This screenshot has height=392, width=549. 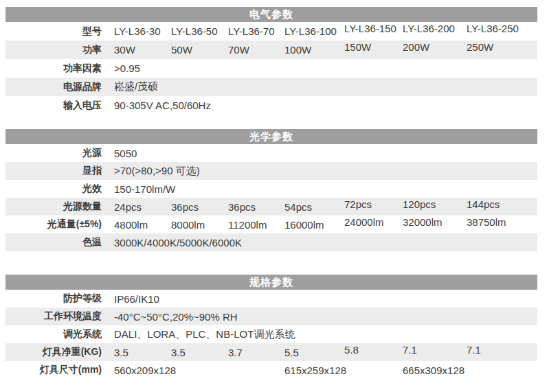 What do you see at coordinates (271, 49) in the screenshot?
I see `table-row: 功率30W50W70W100W150W200W250W` at bounding box center [271, 49].